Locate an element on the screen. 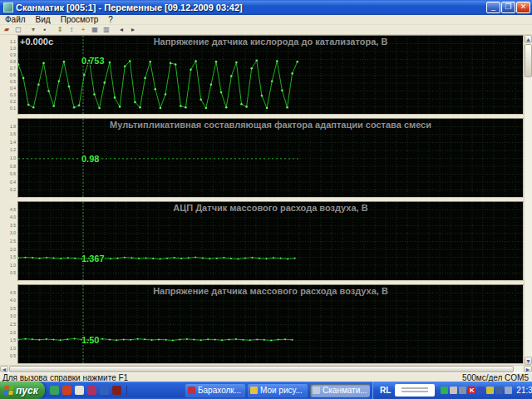 Image resolution: width=532 pixels, height=399 pixels. tick-label: 2.5 is located at coordinates (13, 241).